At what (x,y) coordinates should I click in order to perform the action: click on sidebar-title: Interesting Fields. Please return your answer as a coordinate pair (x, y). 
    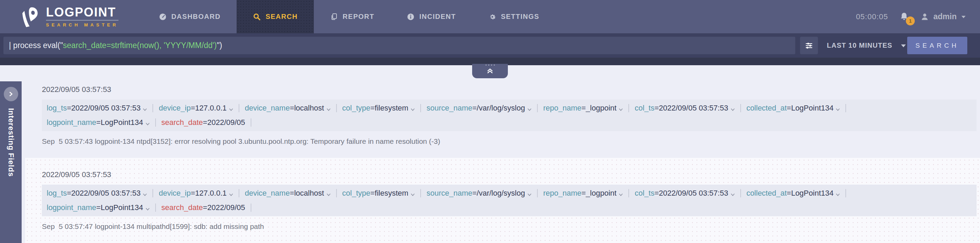
    Looking at the image, I should click on (11, 142).